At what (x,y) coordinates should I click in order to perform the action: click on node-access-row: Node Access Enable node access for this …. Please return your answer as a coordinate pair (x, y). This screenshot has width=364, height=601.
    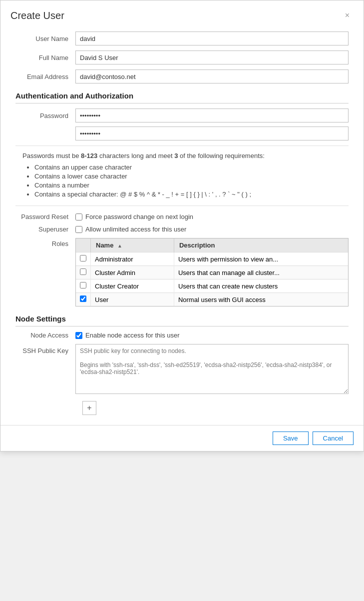
    Looking at the image, I should click on (182, 335).